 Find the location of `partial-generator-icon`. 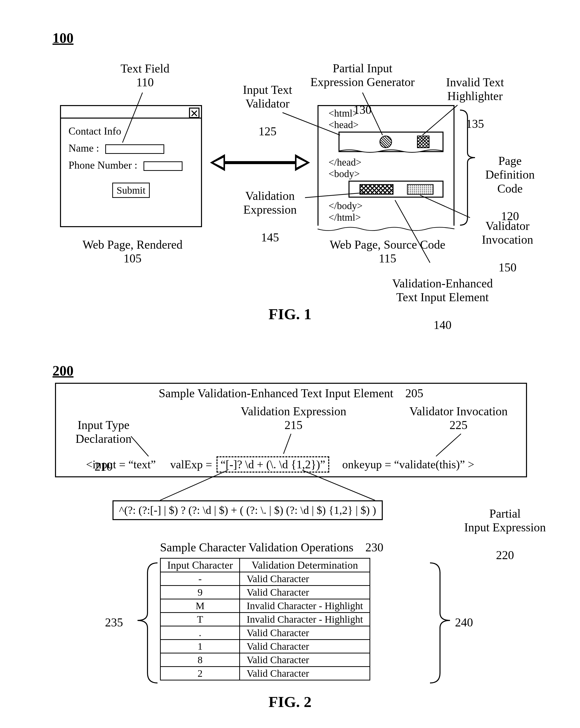

partial-generator-icon is located at coordinates (386, 142).